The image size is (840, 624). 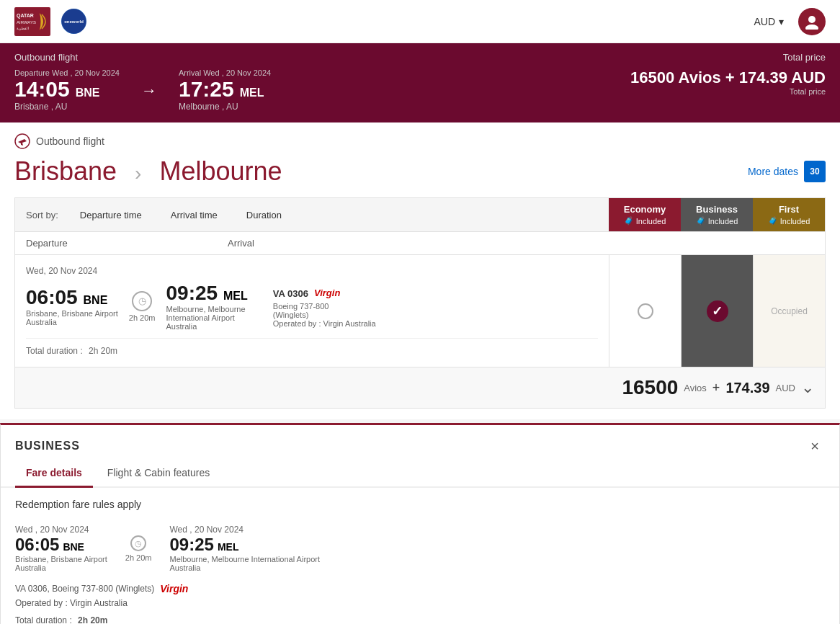 What do you see at coordinates (42, 89) in the screenshot?
I see `departure-time: 14:05` at bounding box center [42, 89].